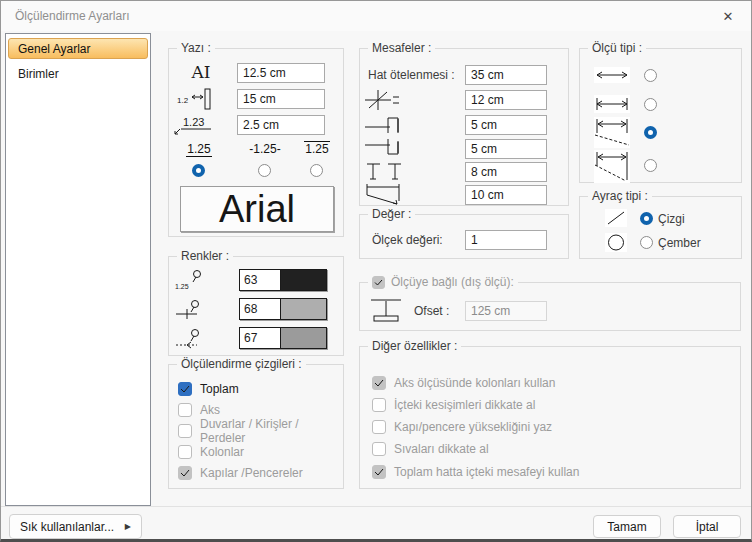  I want to click on color-number: 63, so click(260, 280).